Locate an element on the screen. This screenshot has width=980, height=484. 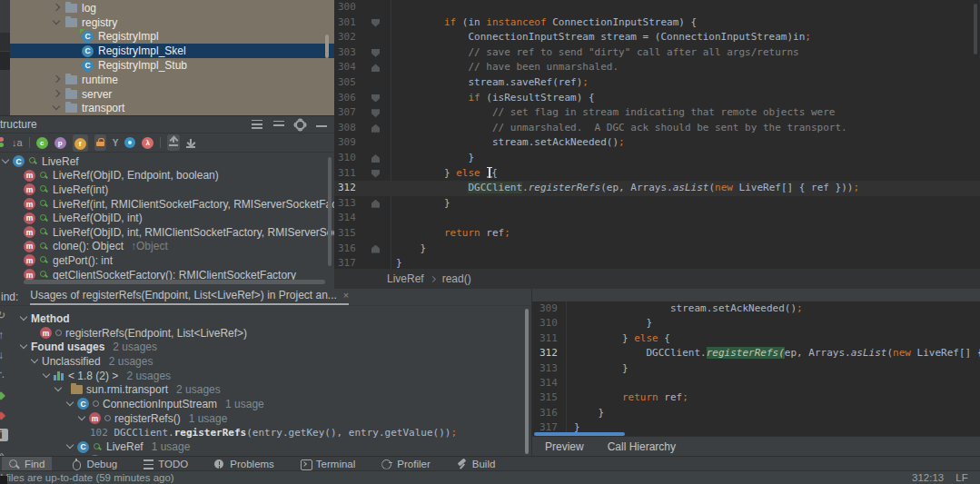
toolwindow-button-todo: TODO is located at coordinates (165, 464).